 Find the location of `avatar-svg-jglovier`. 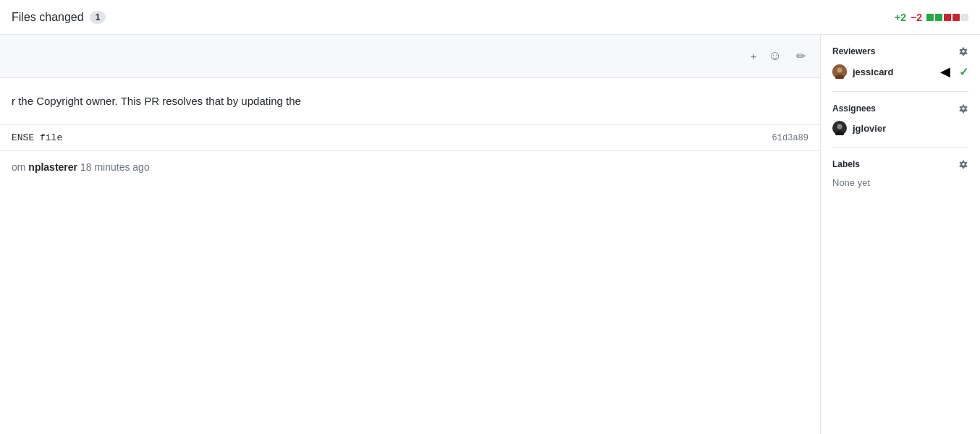

avatar-svg-jglovier is located at coordinates (840, 128).